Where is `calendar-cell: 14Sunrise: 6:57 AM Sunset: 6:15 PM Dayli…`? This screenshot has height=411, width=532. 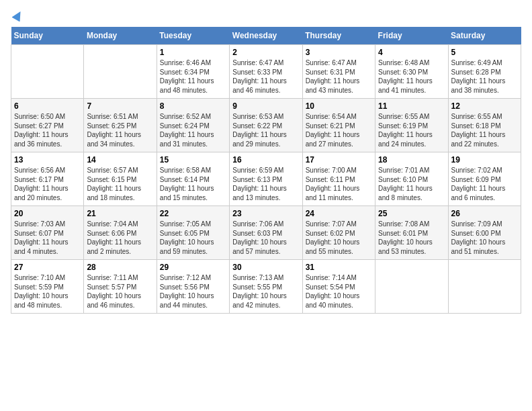
calendar-cell: 14Sunrise: 6:57 AM Sunset: 6:15 PM Dayli… is located at coordinates (120, 179).